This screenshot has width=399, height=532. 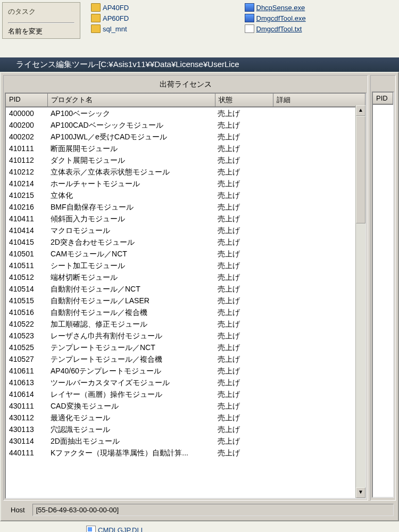 What do you see at coordinates (186, 429) in the screenshot?
I see `table-row: 430113穴認識モジュール売上げ` at bounding box center [186, 429].